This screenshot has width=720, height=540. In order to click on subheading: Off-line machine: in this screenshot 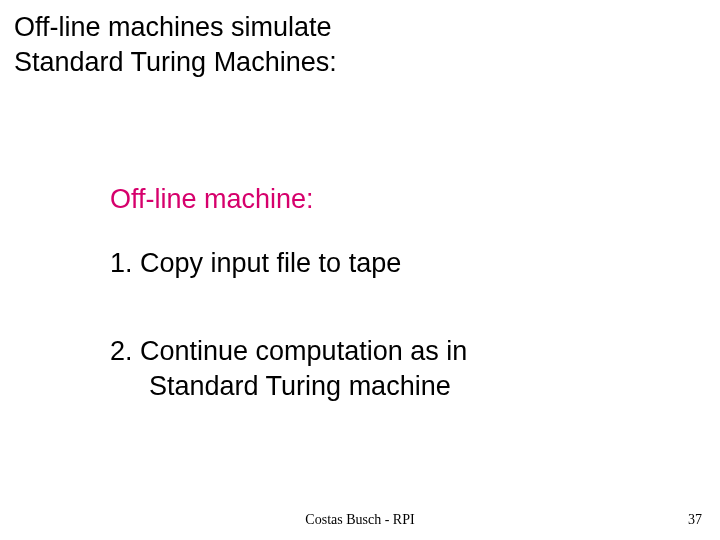, I will do `click(212, 200)`.